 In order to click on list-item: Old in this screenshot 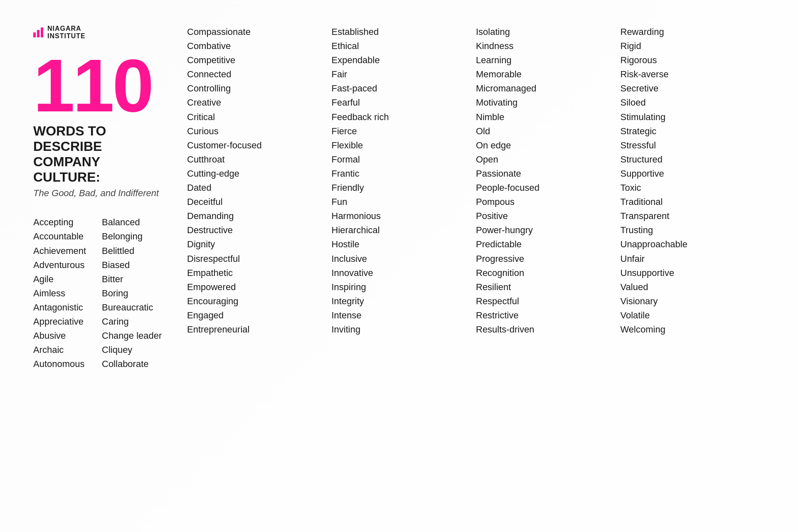, I will do `click(548, 131)`.